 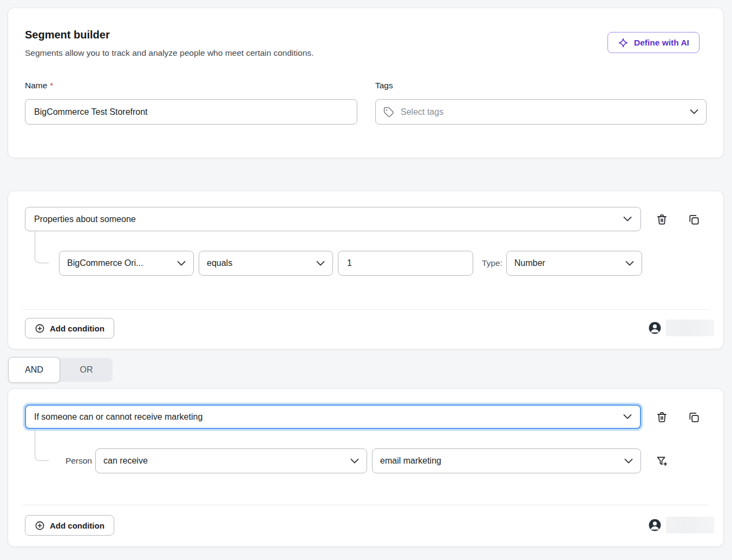 What do you see at coordinates (169, 53) in the screenshot?
I see `page-subtitle: Segments allow you to track and analyze …` at bounding box center [169, 53].